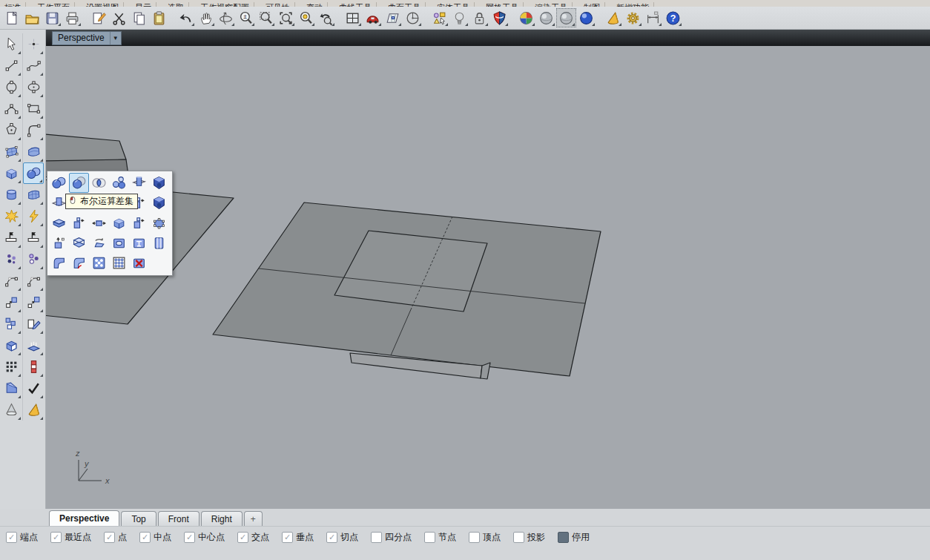 This screenshot has width=930, height=560. I want to click on osnap-投影: 投影, so click(530, 537).